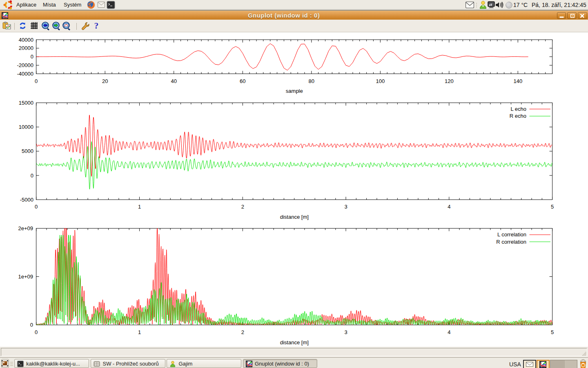 The width and height of the screenshot is (588, 368). Describe the element at coordinates (26, 103) in the screenshot. I see `svg-text: 15000` at that location.